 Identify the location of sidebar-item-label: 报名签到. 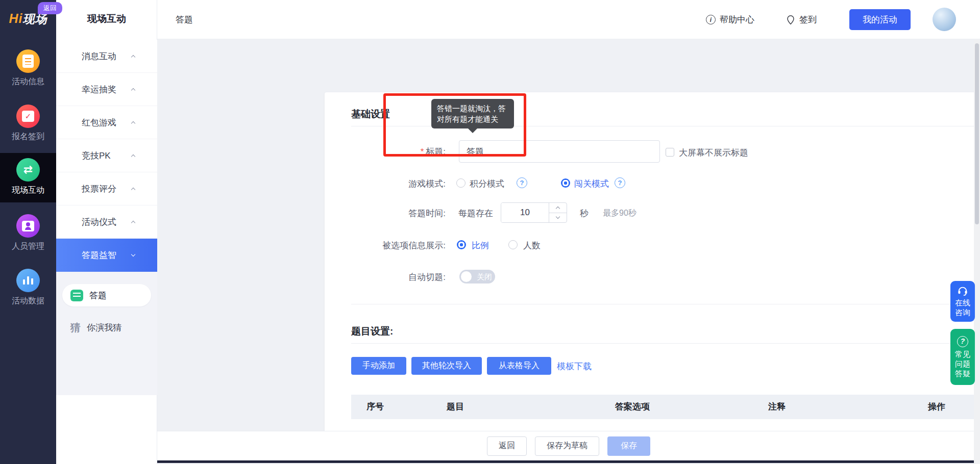
(28, 137).